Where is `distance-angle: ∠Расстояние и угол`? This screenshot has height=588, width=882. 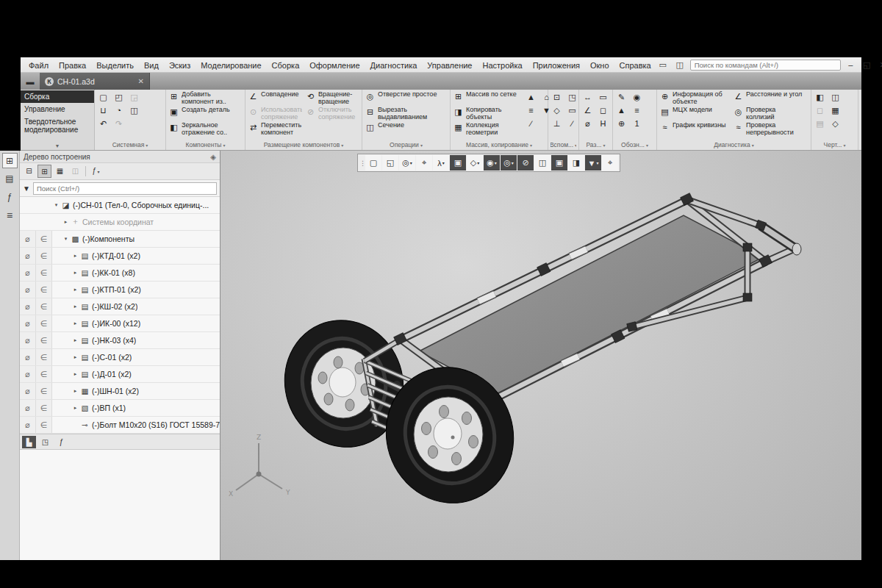
distance-angle: ∠Расстояние и угол is located at coordinates (768, 98).